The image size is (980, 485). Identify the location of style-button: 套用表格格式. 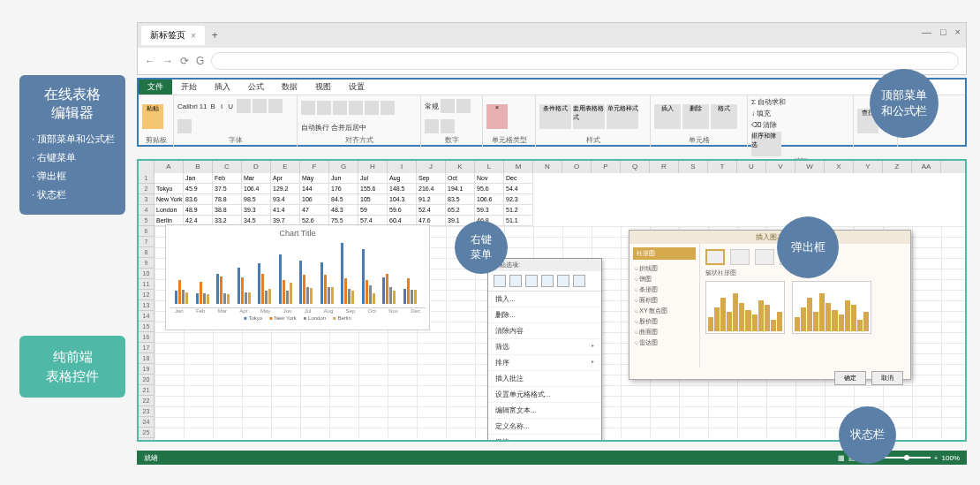
(589, 117).